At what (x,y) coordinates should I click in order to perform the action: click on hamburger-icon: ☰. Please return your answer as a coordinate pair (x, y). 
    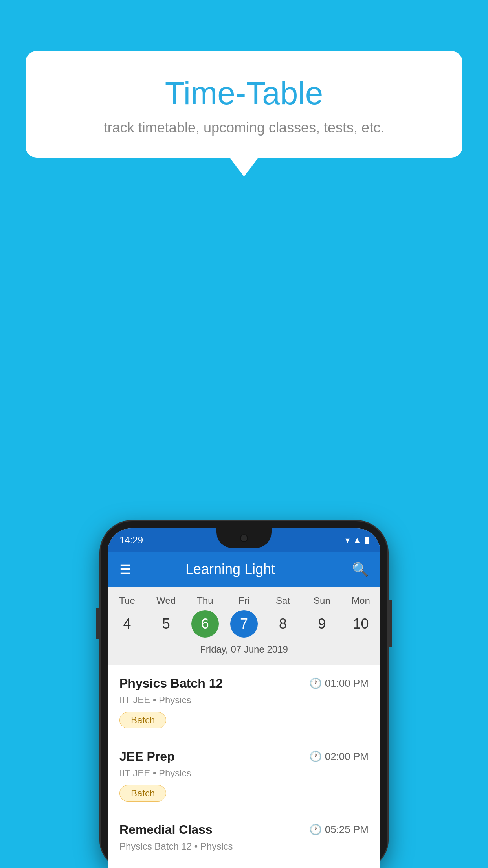
    Looking at the image, I should click on (125, 569).